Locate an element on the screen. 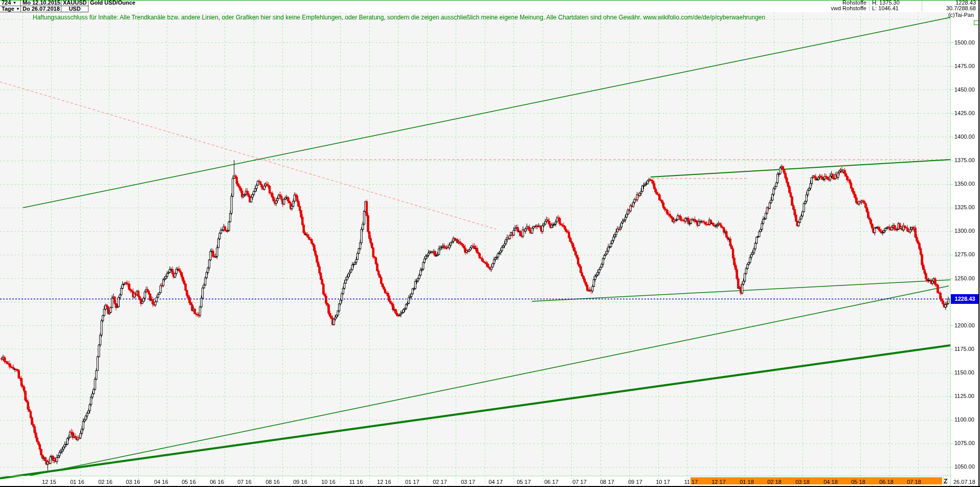 This screenshot has width=980, height=487. y-axis-label: 1150.00 is located at coordinates (967, 372).